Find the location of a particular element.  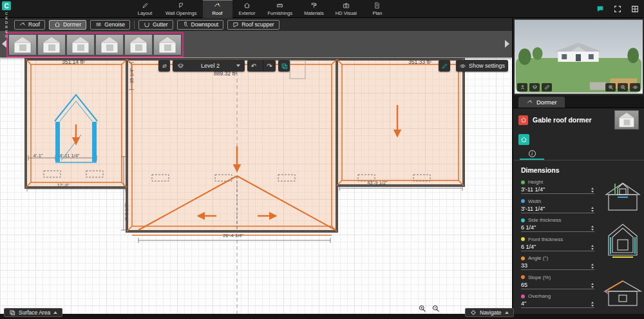

tab-label: Plan is located at coordinates (377, 13).